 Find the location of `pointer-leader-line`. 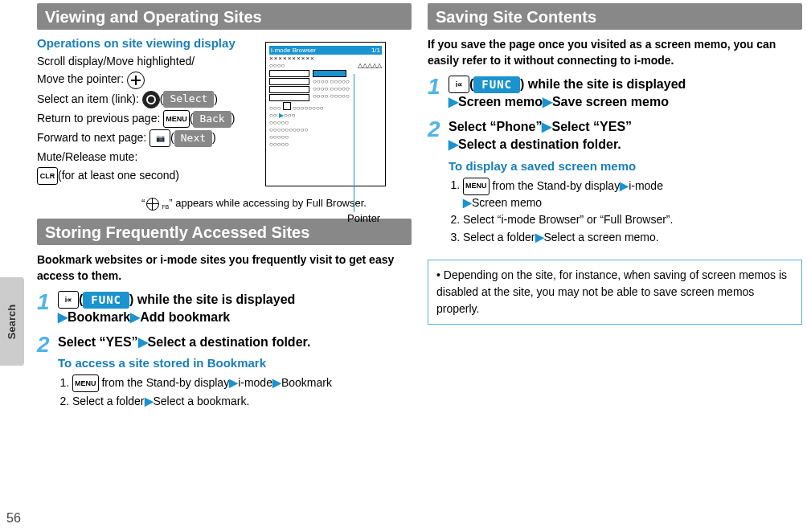

pointer-leader-line is located at coordinates (354, 143).